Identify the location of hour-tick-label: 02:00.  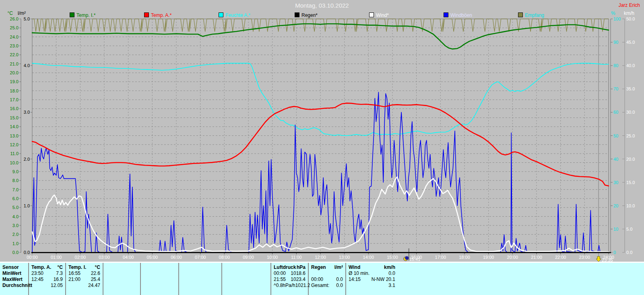
(80, 257).